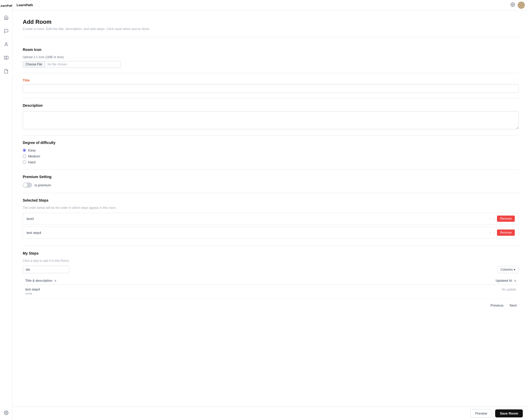 This screenshot has height=420, width=529. I want to click on my-steps-controls: Columns ▾, so click(271, 269).